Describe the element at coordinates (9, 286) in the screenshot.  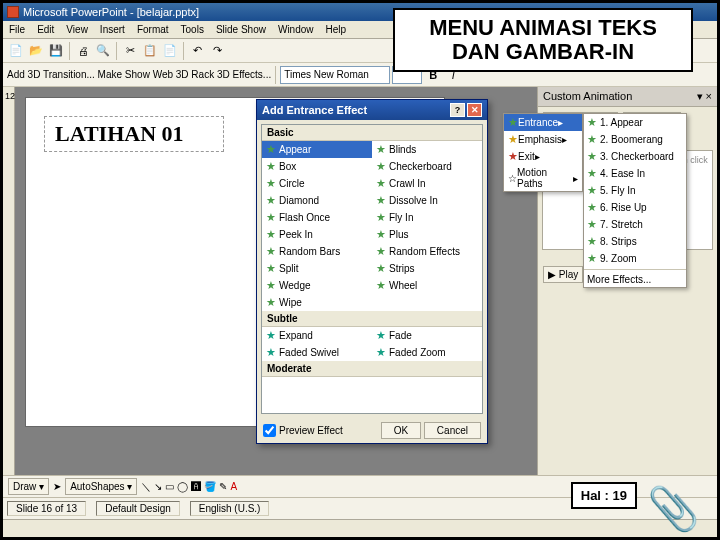
I see `thumb-strip: 12` at that location.